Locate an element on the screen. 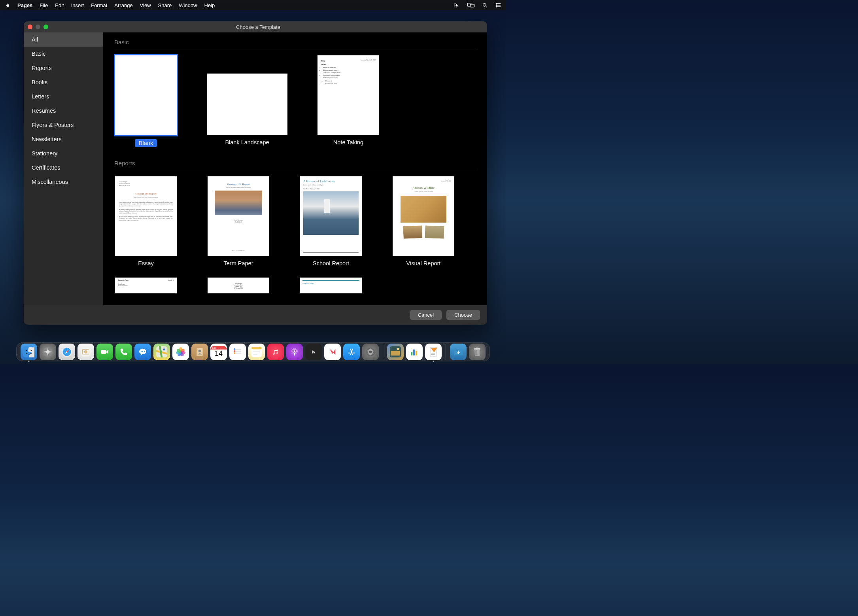  menu-window: Window is located at coordinates (188, 6).